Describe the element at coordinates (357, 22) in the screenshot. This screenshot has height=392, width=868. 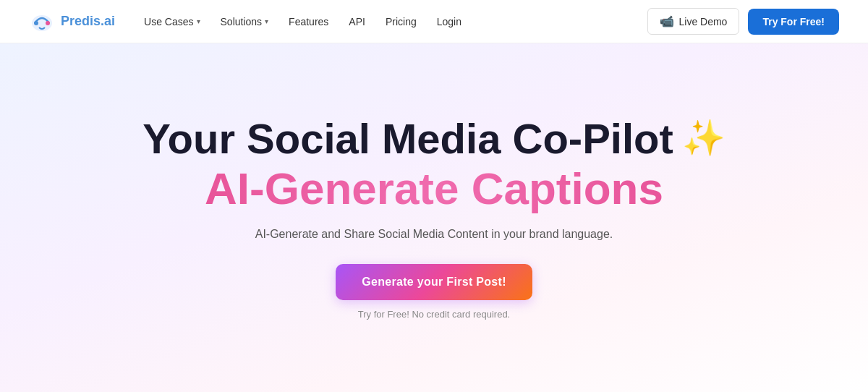
I see `nav-api: API` at that location.